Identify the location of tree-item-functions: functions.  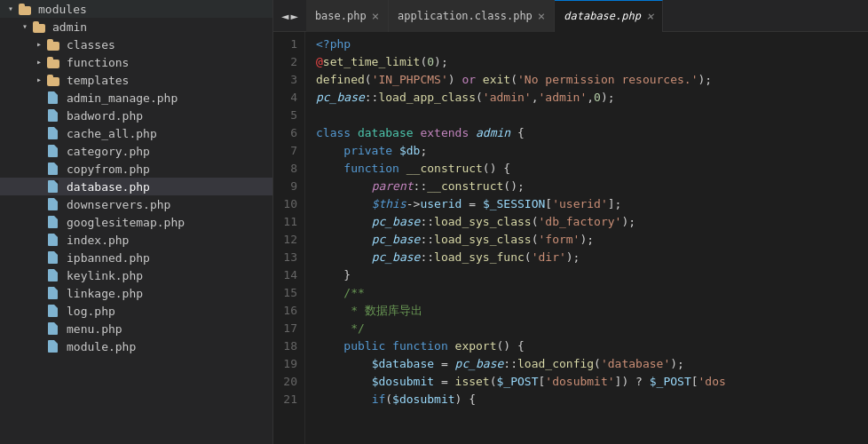
(137, 62).